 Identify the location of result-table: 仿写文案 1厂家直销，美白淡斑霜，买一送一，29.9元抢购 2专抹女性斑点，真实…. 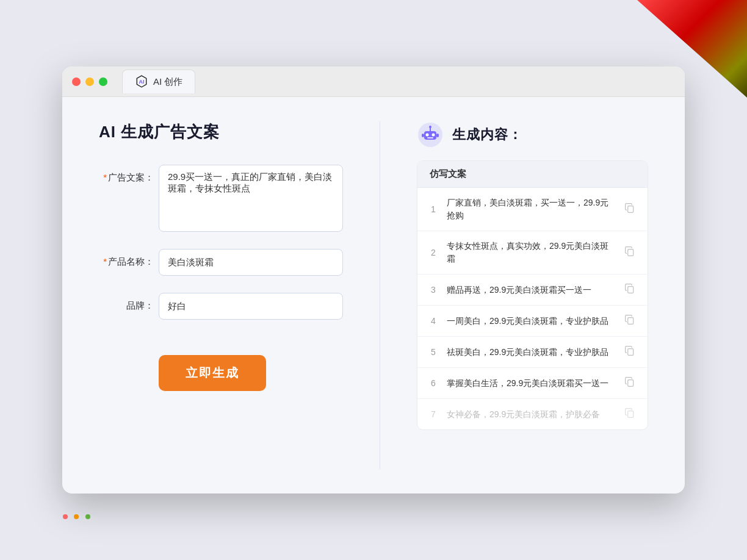
(532, 295).